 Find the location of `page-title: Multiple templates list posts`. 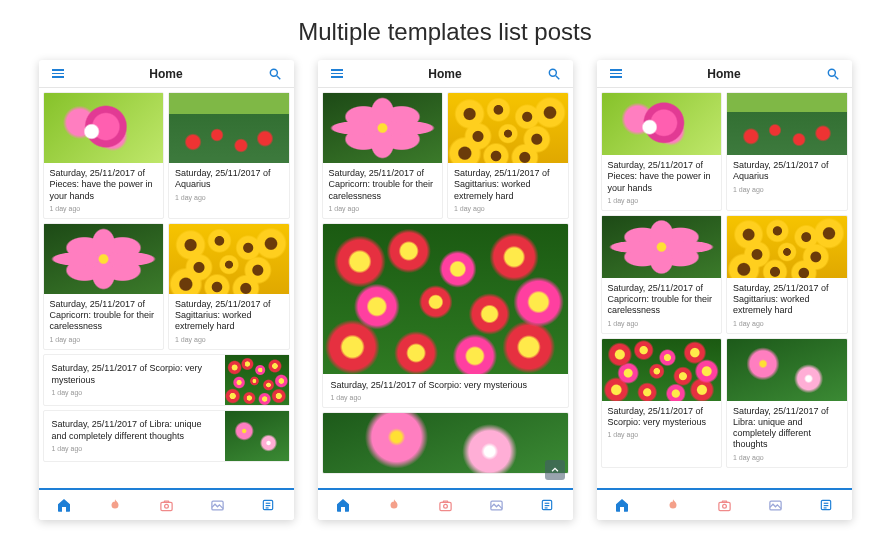

page-title: Multiple templates list posts is located at coordinates (445, 30).